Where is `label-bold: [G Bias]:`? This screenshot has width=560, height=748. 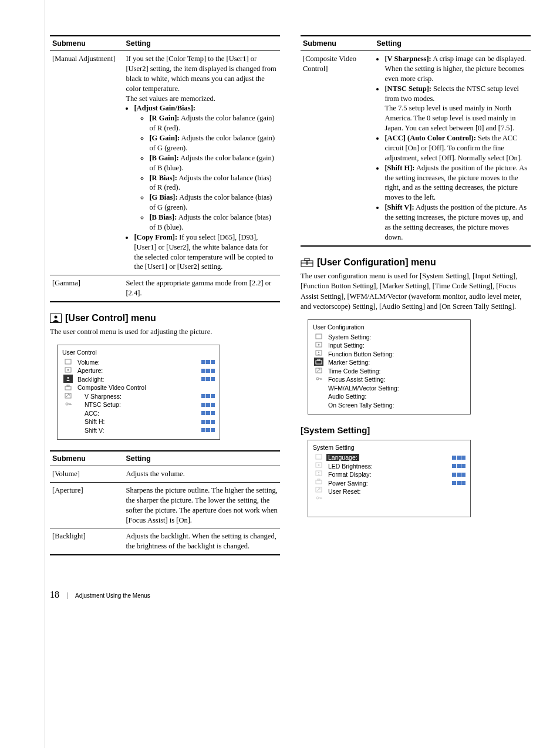
label-bold: [G Bias]: is located at coordinates (163, 197).